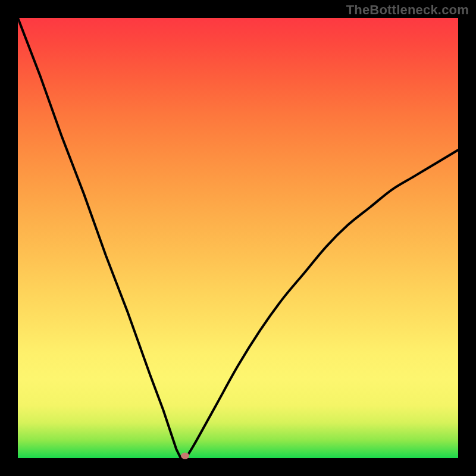 The height and width of the screenshot is (476, 476). I want to click on optimal-point-marker, so click(185, 456).